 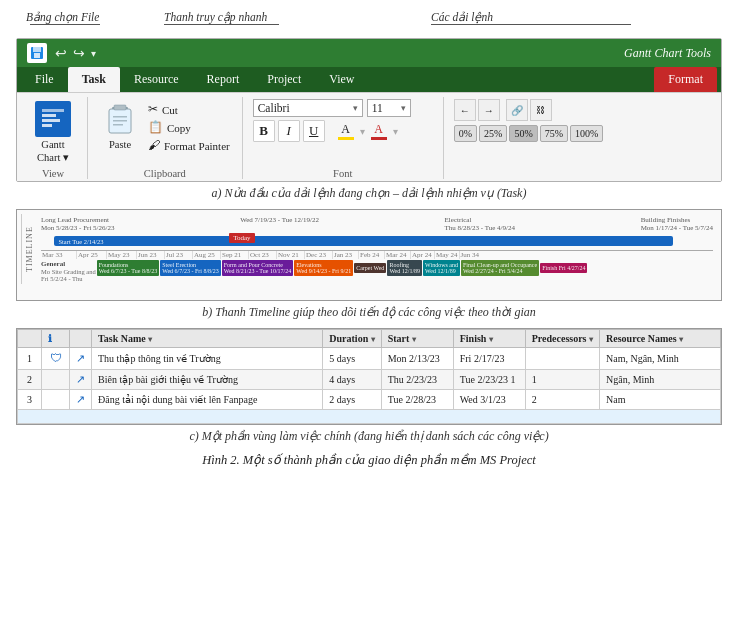 I want to click on font-color-icon: A, so click(x=378, y=130).